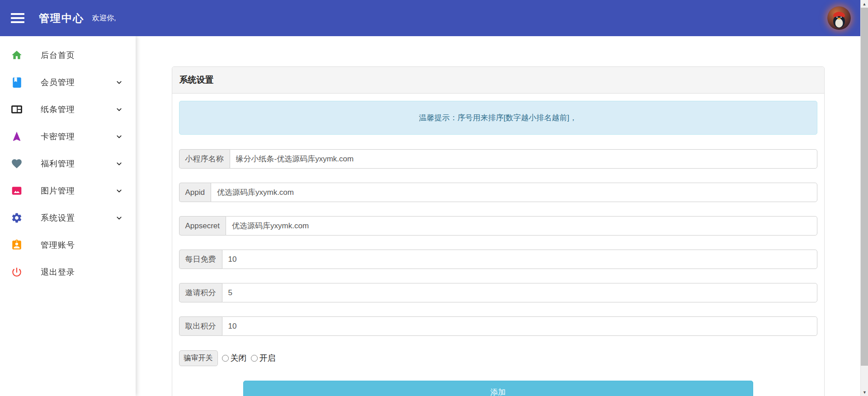  I want to click on sidebar-item-notes: 纸条管理, so click(68, 109).